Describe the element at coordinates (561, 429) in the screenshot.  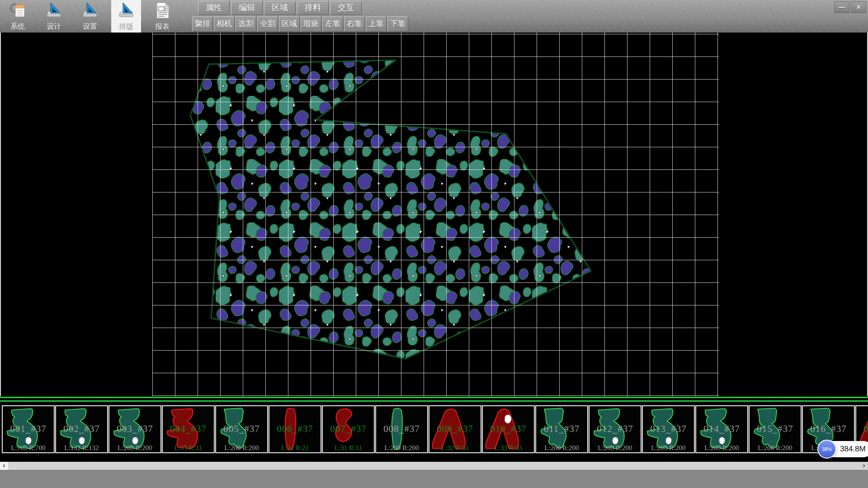
I see `piece-thumbnail: 011_#37 L:200 R:200` at that location.